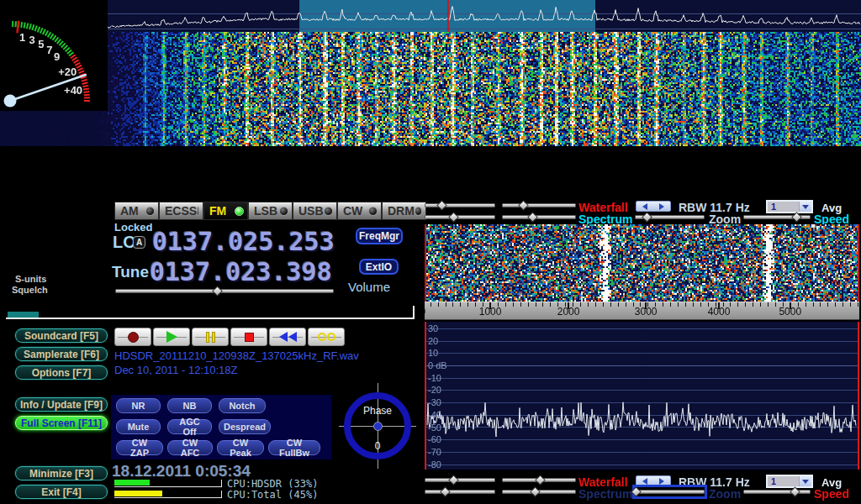 The height and width of the screenshot is (504, 861). I want to click on mode-drm-button: DRM, so click(404, 211).